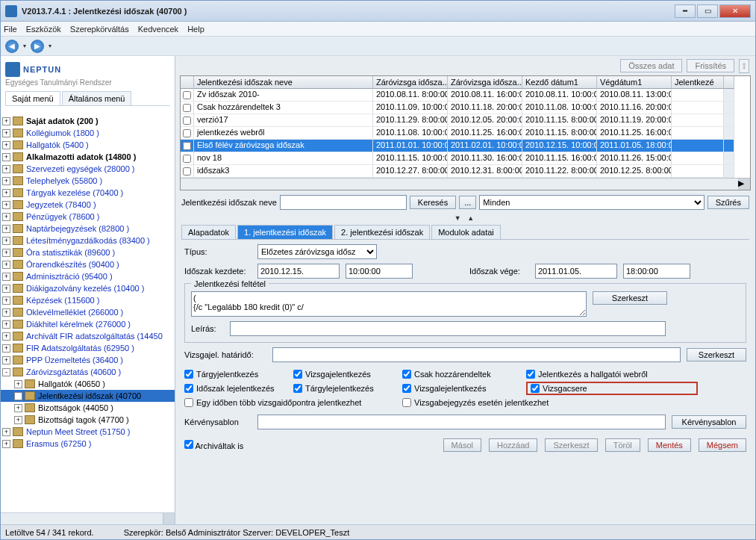 This screenshot has height=540, width=756. Describe the element at coordinates (559, 388) in the screenshot. I see `chk-vizsgacsere: Vizsgacsere` at that location.